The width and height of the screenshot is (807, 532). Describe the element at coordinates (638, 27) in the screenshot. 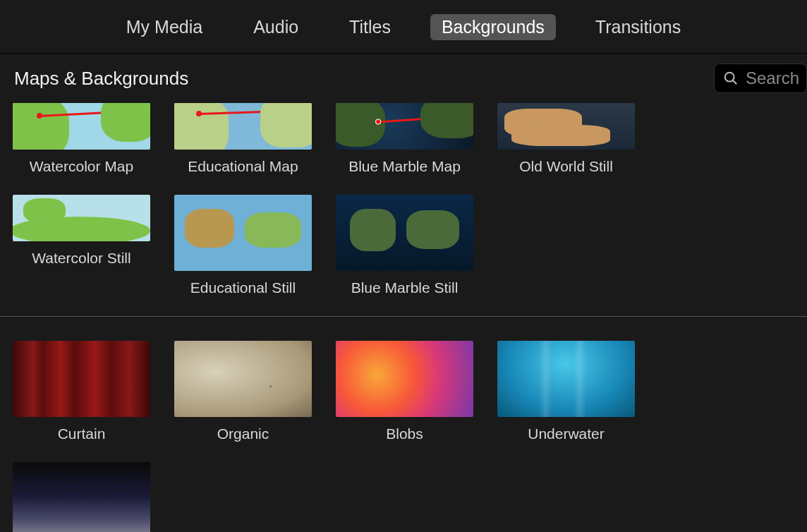

I see `tab-transitions: Transitions` at that location.